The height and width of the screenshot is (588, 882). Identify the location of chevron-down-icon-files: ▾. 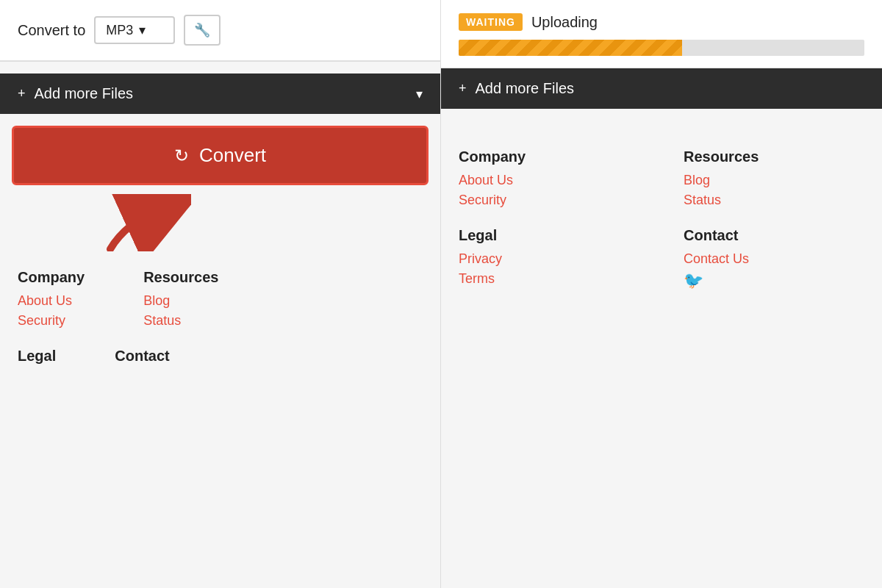
(419, 94).